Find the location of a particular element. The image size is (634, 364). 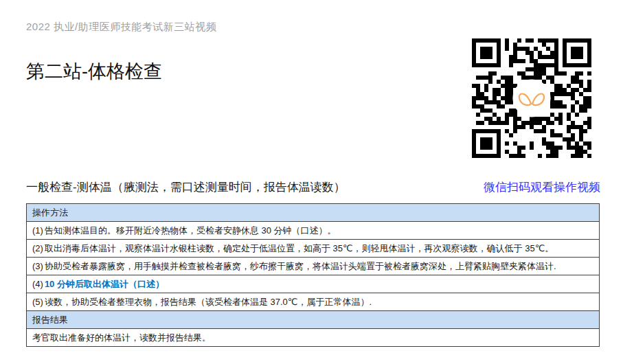

section-header-label: 操作方法 is located at coordinates (313, 213).